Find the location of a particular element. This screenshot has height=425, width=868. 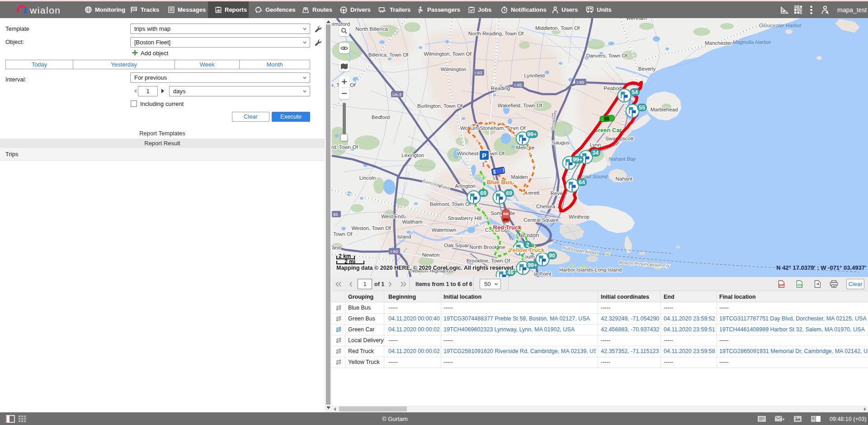

svg-text: Marblehead is located at coordinates (665, 110).